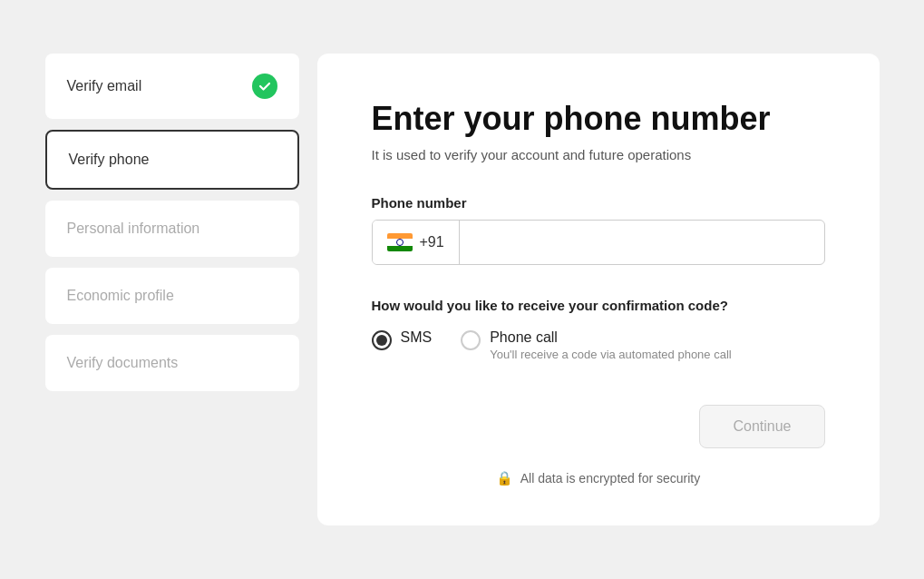 The height and width of the screenshot is (579, 924). What do you see at coordinates (598, 203) in the screenshot?
I see `phone-field-label: Phone number` at bounding box center [598, 203].